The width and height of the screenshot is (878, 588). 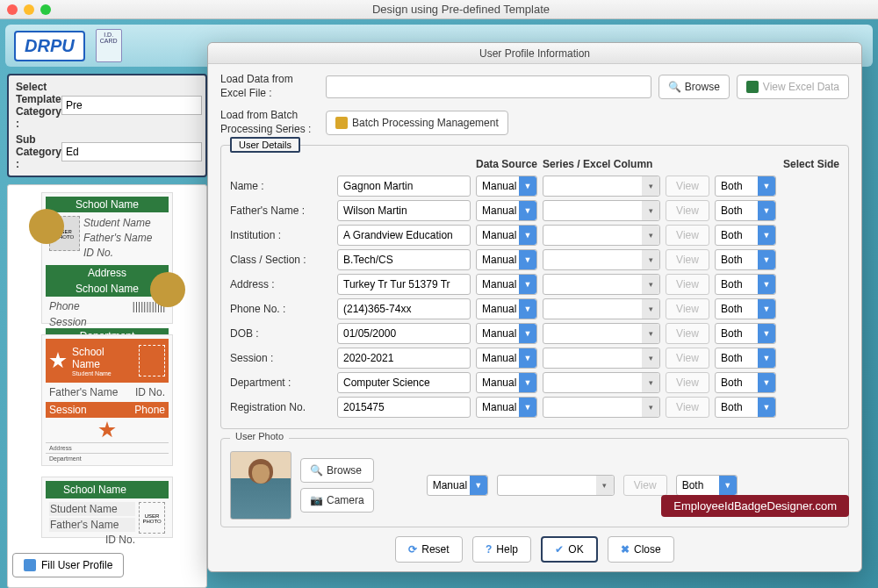 I want to click on user-details-legend: User Details, so click(x=265, y=145).